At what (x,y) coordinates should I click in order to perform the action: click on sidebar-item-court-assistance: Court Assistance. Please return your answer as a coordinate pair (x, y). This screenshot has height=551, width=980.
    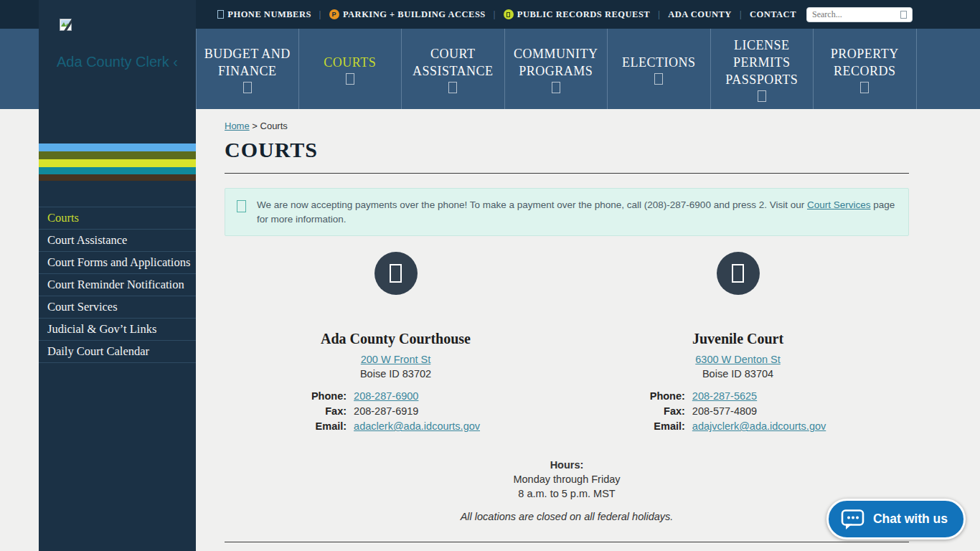
    Looking at the image, I should click on (118, 241).